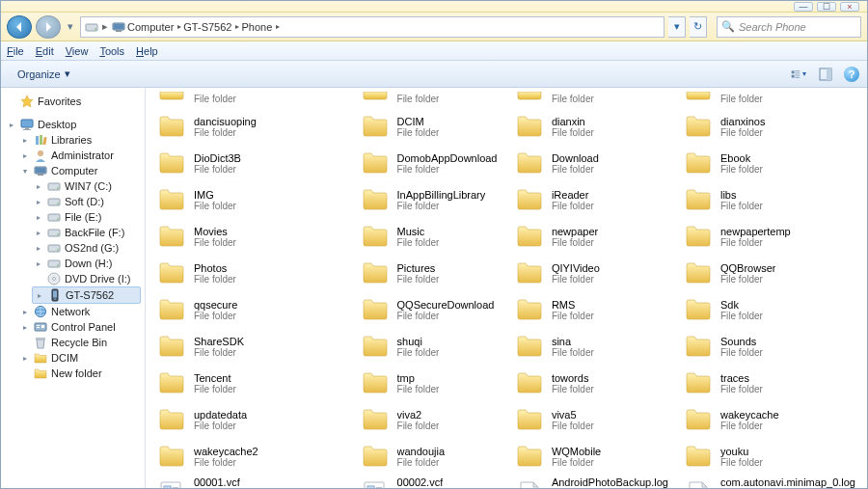  I want to click on list-item: libs File folder, so click(770, 200).